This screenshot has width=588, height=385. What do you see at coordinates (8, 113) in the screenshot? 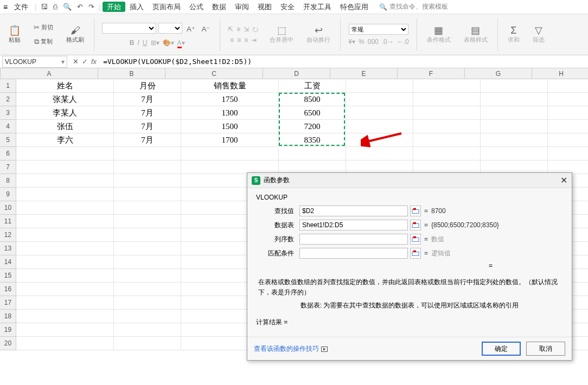
I see `row-header-3: 3` at bounding box center [8, 113].